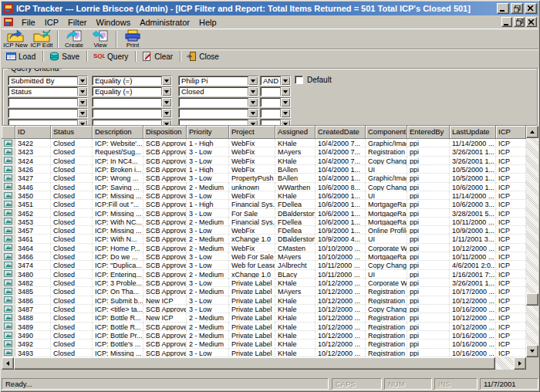  I want to click on create-report-button: Create, so click(74, 39).